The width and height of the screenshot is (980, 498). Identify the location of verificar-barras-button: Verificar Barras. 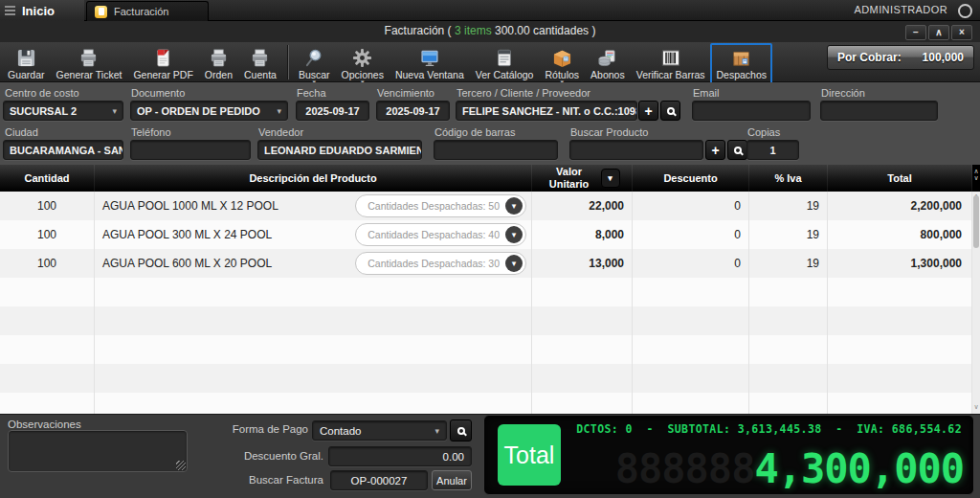
(671, 63).